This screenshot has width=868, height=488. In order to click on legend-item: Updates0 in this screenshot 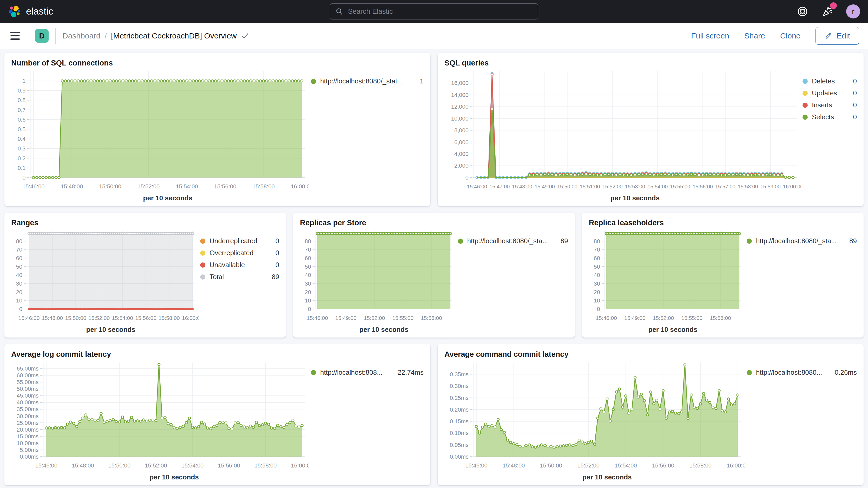, I will do `click(830, 93)`.